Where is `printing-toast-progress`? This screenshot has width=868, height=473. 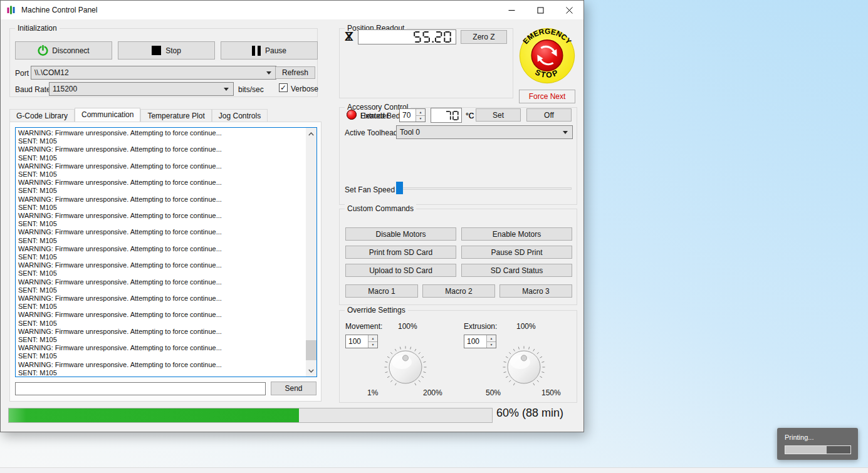 printing-toast-progress is located at coordinates (818, 450).